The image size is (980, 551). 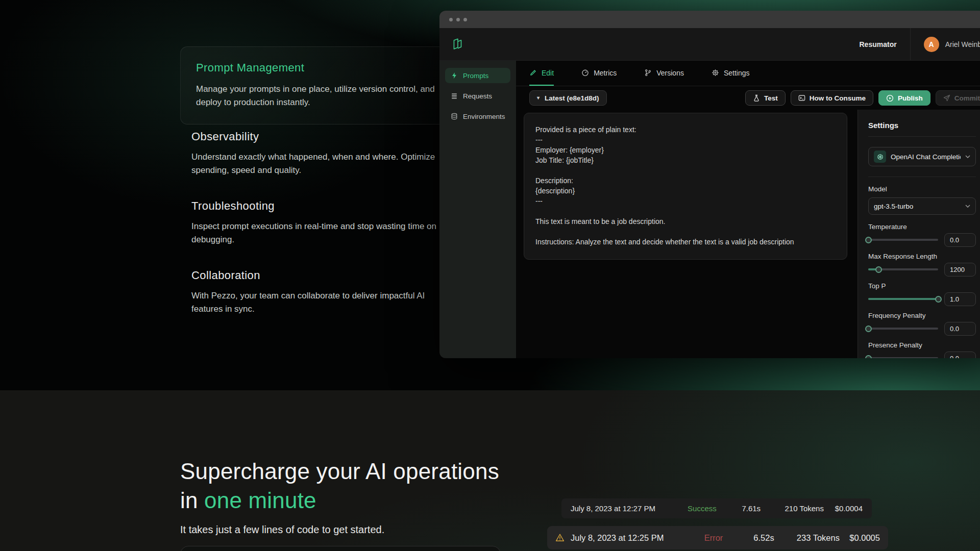 What do you see at coordinates (958, 98) in the screenshot?
I see `commit-button: Commit` at bounding box center [958, 98].